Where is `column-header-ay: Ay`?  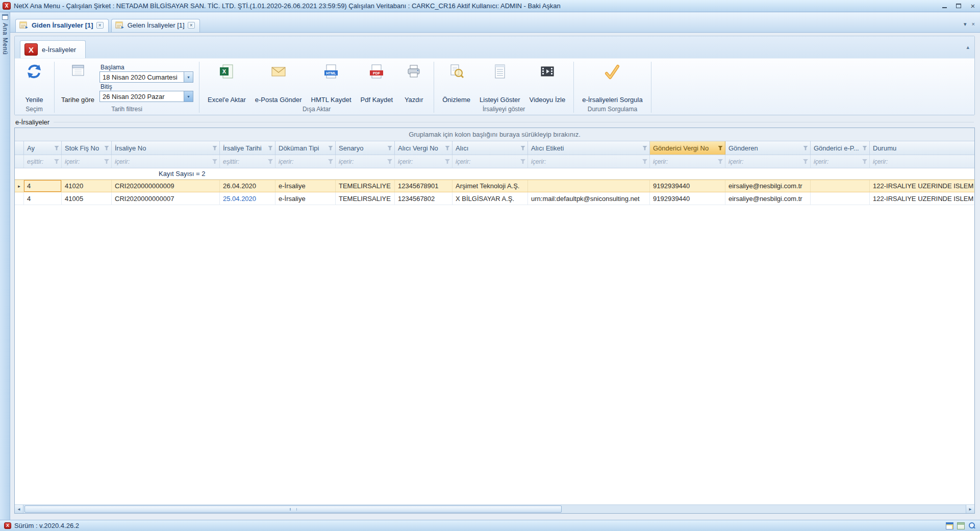
column-header-ay: Ay is located at coordinates (43, 148).